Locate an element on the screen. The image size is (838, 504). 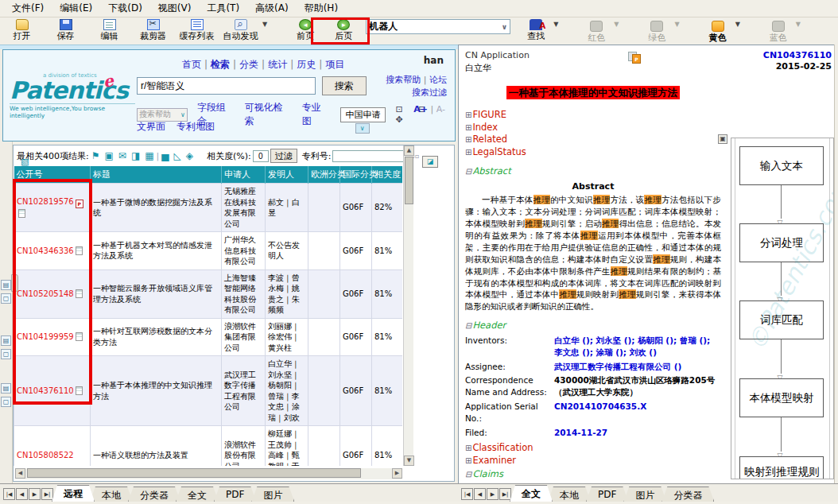
patent-number-input is located at coordinates (369, 156).